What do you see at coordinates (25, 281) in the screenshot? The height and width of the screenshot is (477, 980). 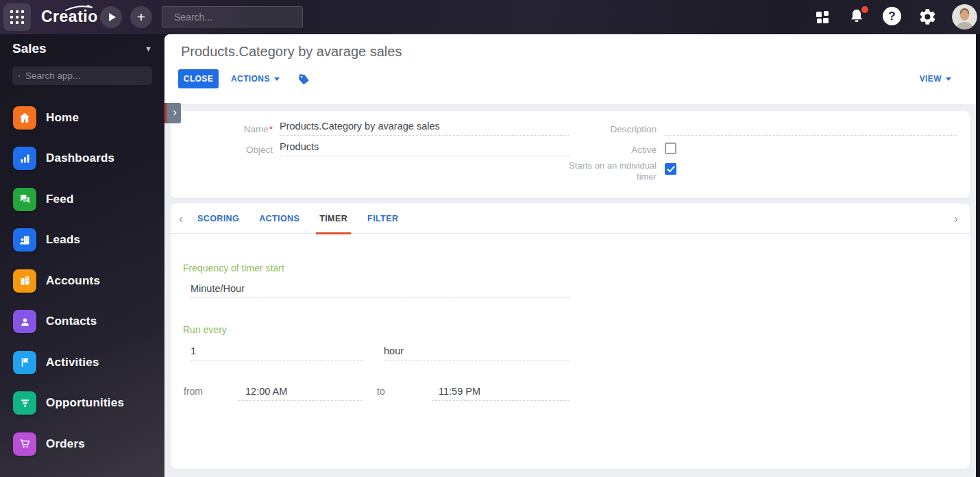 I see `accounts-icon` at bounding box center [25, 281].